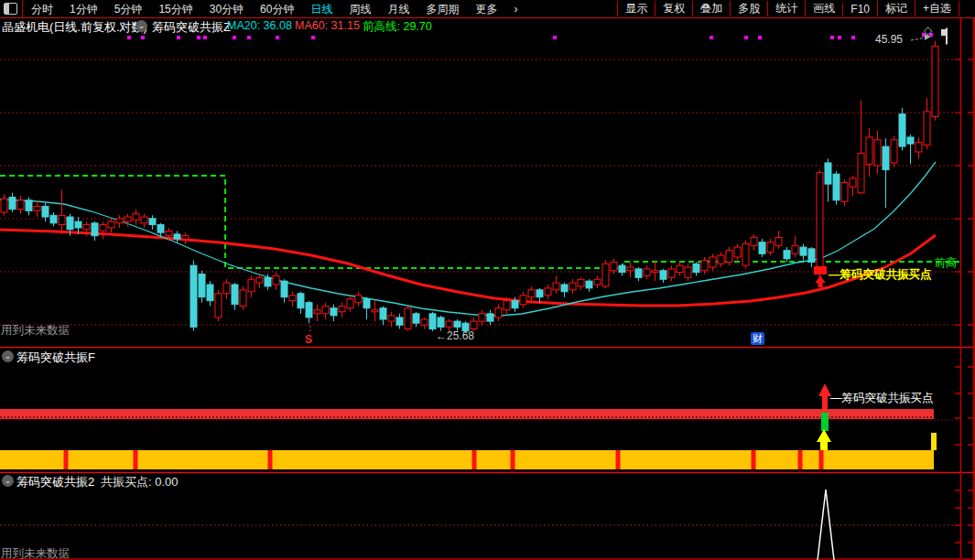 This screenshot has width=975, height=560. Describe the element at coordinates (515, 9) in the screenshot. I see `menu-item-›: ›` at that location.